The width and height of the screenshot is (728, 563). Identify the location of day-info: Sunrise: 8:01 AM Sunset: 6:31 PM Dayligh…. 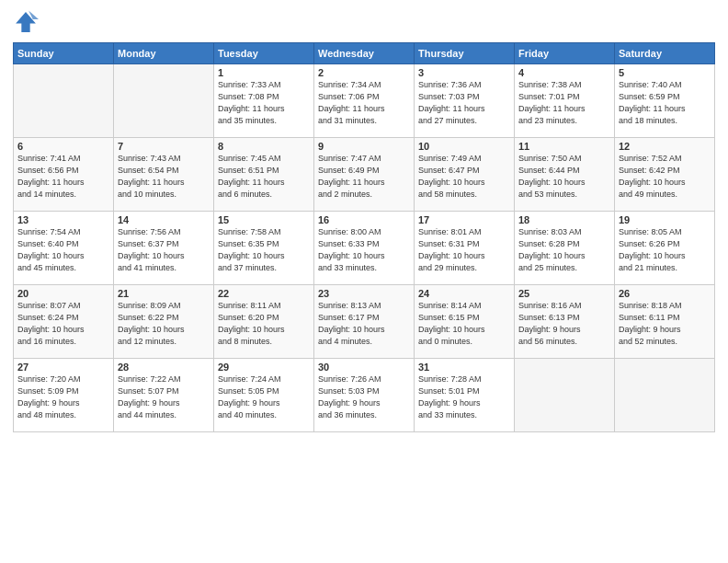
(464, 250).